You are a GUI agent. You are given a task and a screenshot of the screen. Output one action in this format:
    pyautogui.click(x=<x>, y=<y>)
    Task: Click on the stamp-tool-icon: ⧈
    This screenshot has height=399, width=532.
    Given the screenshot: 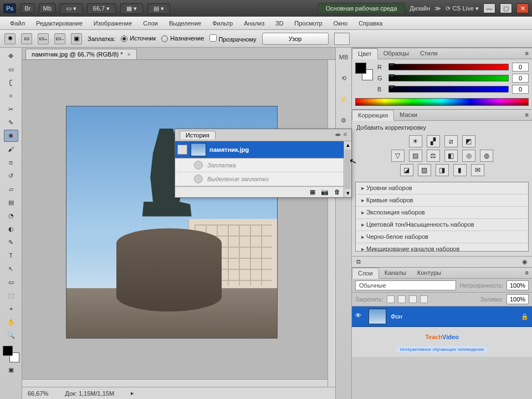 What is the action you would take?
    pyautogui.click(x=11, y=162)
    